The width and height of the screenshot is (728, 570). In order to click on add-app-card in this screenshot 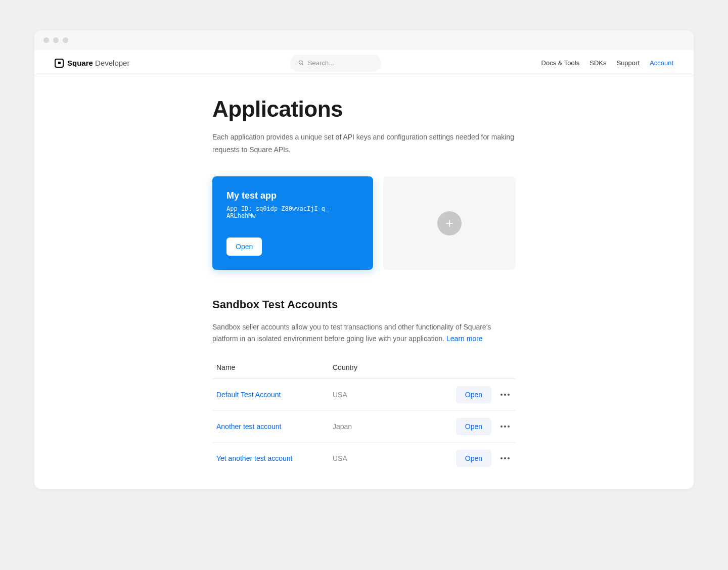, I will do `click(449, 223)`.